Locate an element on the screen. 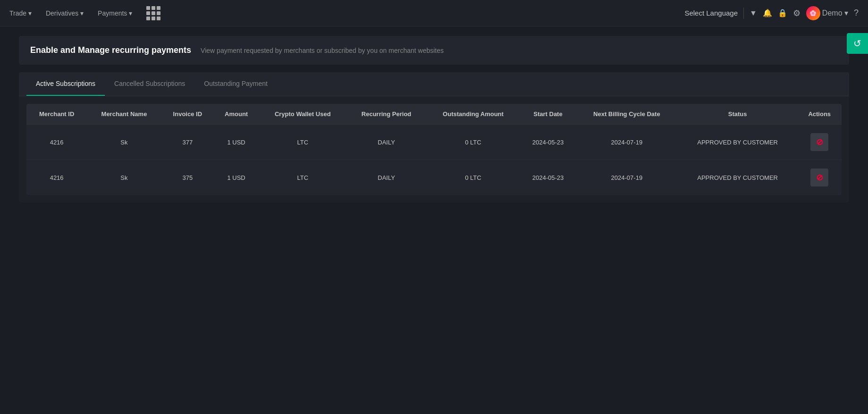 This screenshot has width=868, height=414. nav-derivatives: Derivatives ▾ is located at coordinates (65, 13).